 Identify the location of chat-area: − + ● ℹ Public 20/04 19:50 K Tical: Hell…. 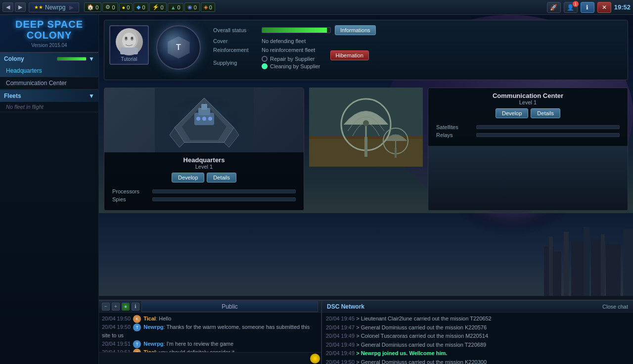
(366, 332).